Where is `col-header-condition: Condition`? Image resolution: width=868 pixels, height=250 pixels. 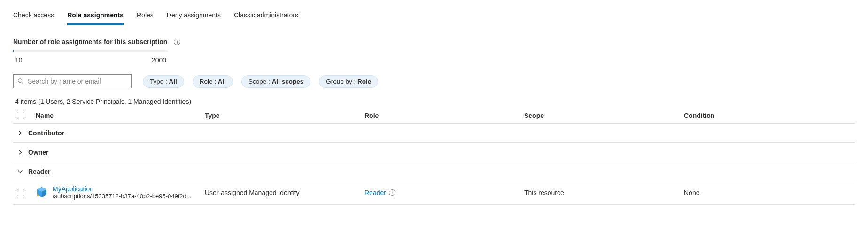
col-header-condition: Condition is located at coordinates (769, 116).